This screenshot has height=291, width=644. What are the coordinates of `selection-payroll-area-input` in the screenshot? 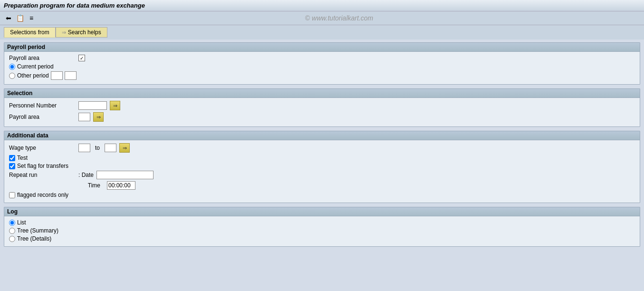 It's located at (85, 117).